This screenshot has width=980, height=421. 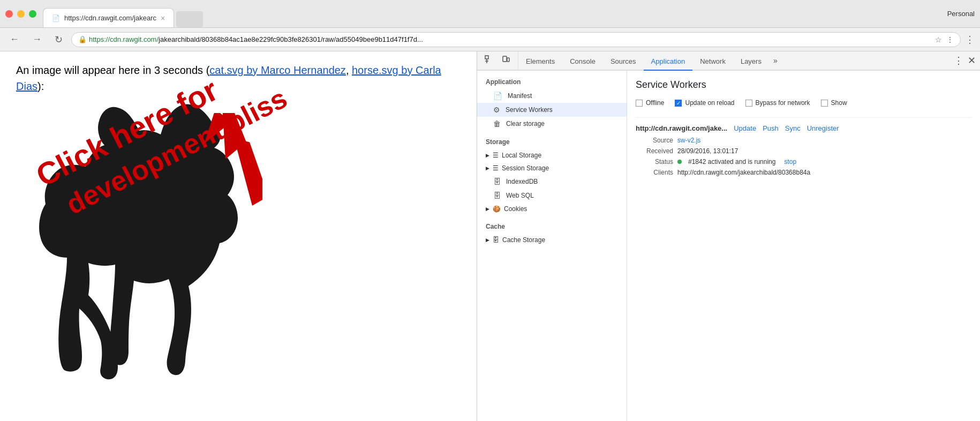 I want to click on sw-clients-row: Clients http://cdn.rawgit.com/jakearchib…, so click(x=803, y=172).